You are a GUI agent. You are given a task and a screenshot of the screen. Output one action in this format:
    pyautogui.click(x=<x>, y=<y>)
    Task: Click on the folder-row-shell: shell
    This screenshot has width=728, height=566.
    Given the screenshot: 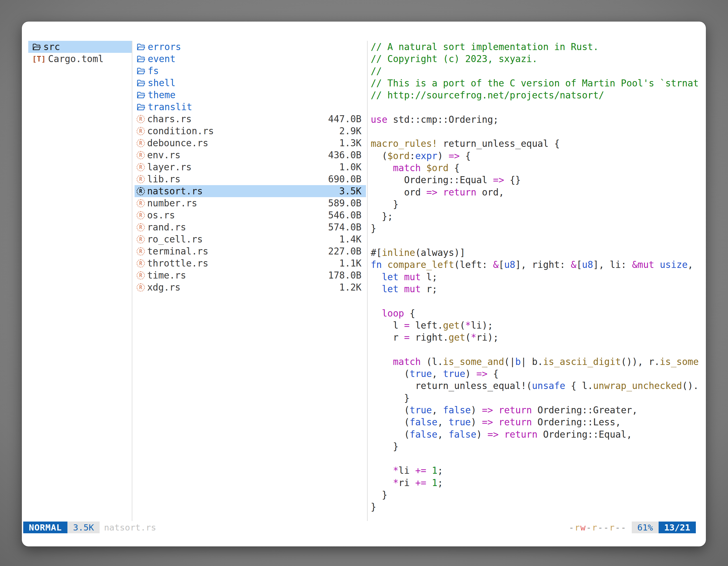 What is the action you would take?
    pyautogui.click(x=250, y=83)
    